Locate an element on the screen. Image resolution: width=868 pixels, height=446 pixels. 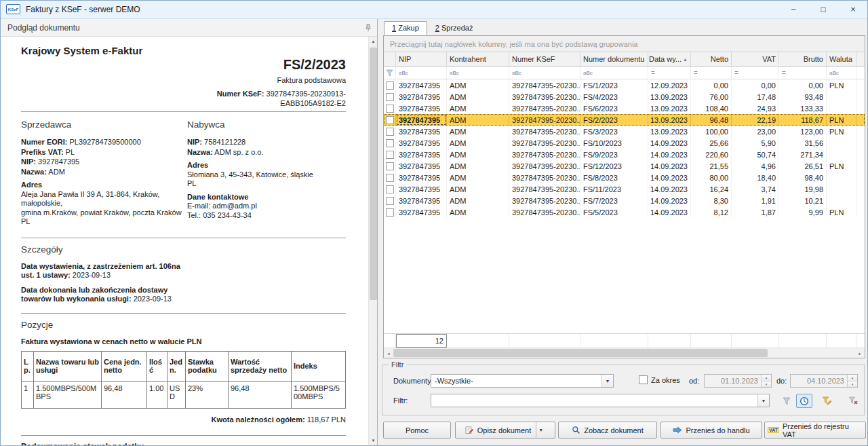
tab-sprzedaz: 2 Sprzedaż is located at coordinates (454, 29).